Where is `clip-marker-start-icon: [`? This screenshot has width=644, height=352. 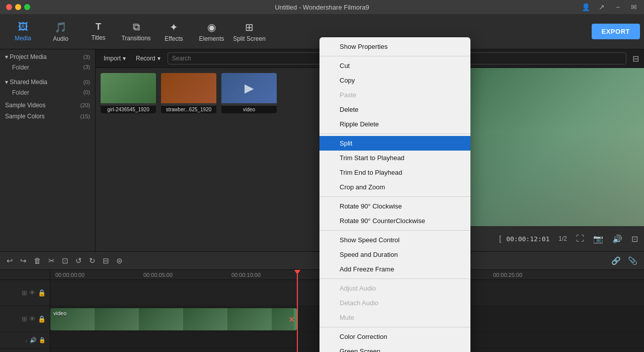 clip-marker-start-icon: [ is located at coordinates (500, 239).